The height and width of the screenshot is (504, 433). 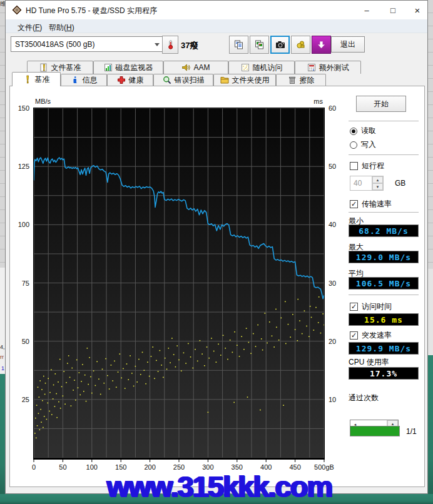 I want to click on maximize-button: □, so click(x=393, y=10).